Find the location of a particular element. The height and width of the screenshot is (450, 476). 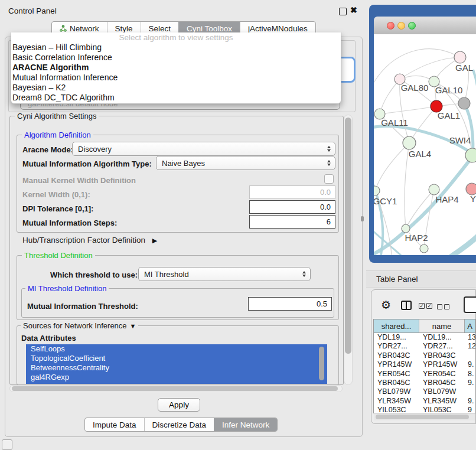

settings-vertical-scrollbar is located at coordinates (348, 250).